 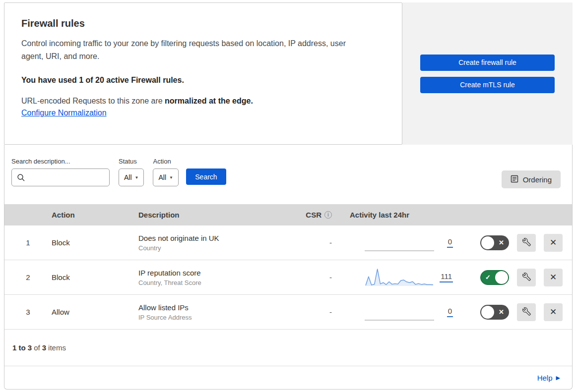 I want to click on rule-fields: IP Source Address, so click(x=215, y=317).